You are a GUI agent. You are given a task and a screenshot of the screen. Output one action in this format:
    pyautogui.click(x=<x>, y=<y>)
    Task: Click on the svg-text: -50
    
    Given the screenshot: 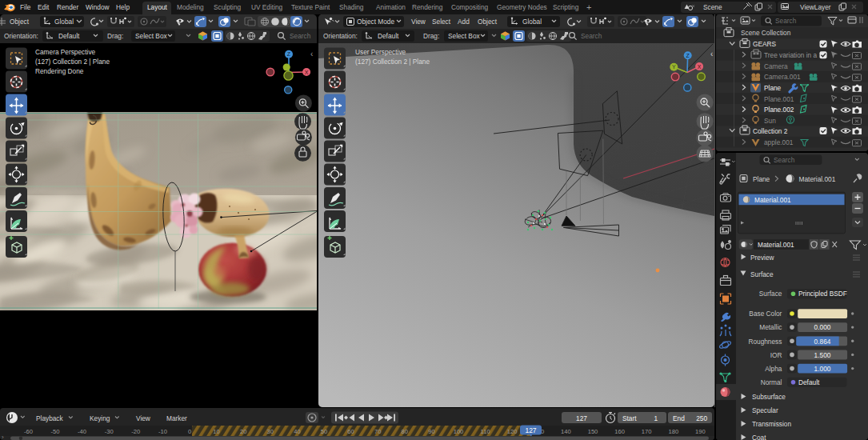 What is the action you would take?
    pyautogui.click(x=56, y=432)
    